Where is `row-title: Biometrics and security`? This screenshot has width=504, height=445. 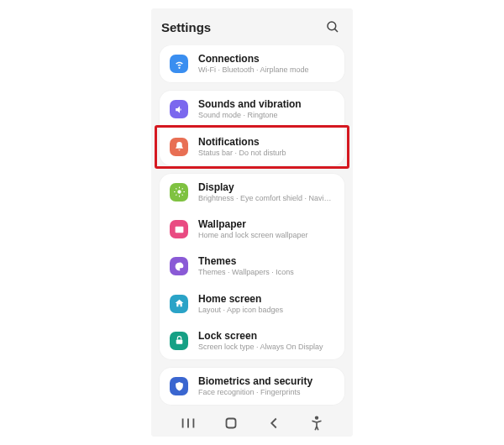
row-title: Biometrics and security is located at coordinates (255, 381).